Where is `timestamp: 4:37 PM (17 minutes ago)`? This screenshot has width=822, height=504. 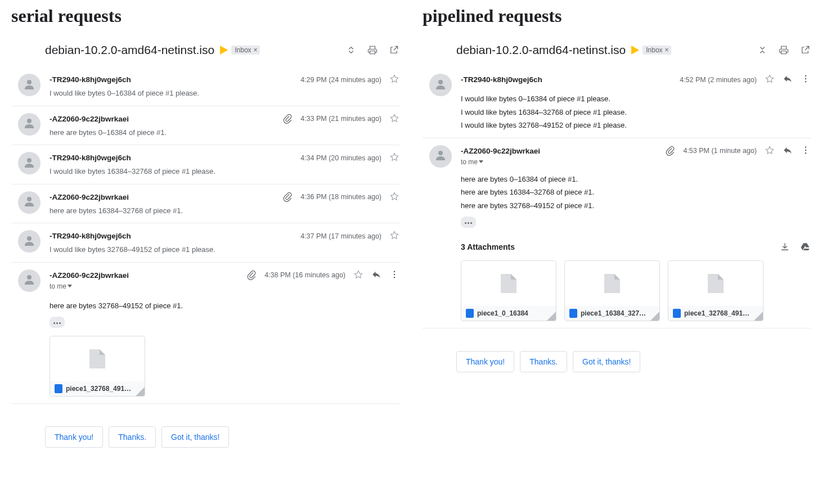
timestamp: 4:37 PM (17 minutes ago) is located at coordinates (341, 236).